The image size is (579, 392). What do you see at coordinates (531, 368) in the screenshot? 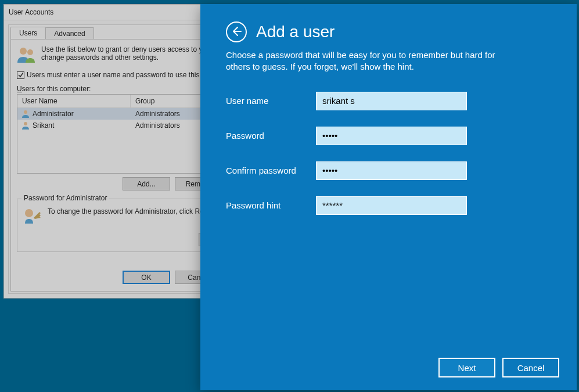
I see `cancel-button: Cancel` at bounding box center [531, 368].